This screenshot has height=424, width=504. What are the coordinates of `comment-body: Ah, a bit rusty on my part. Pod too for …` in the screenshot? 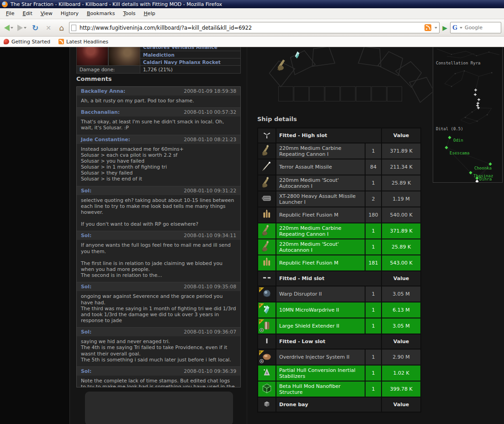 It's located at (159, 101).